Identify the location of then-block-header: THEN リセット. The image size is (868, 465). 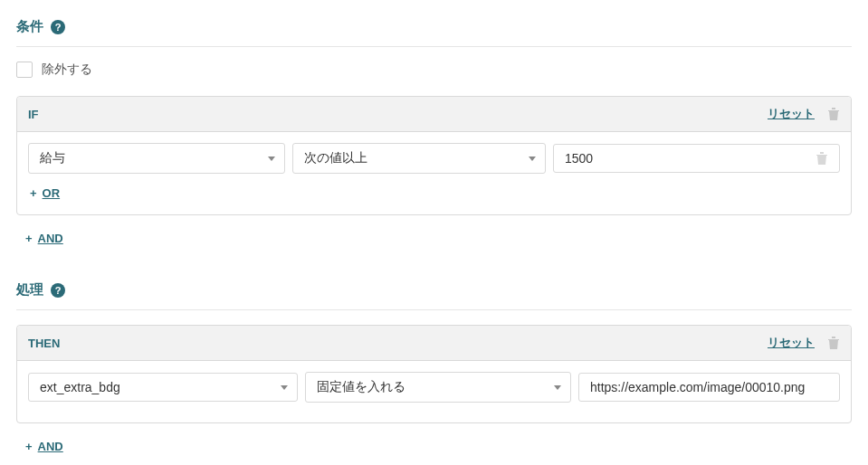
(434, 344).